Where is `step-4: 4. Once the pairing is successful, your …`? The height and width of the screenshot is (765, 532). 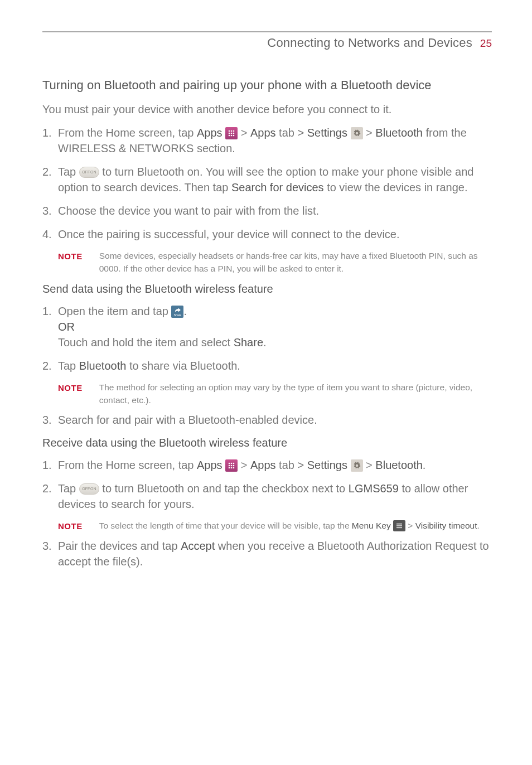
step-4: 4. Once the pairing is successful, your … is located at coordinates (267, 234).